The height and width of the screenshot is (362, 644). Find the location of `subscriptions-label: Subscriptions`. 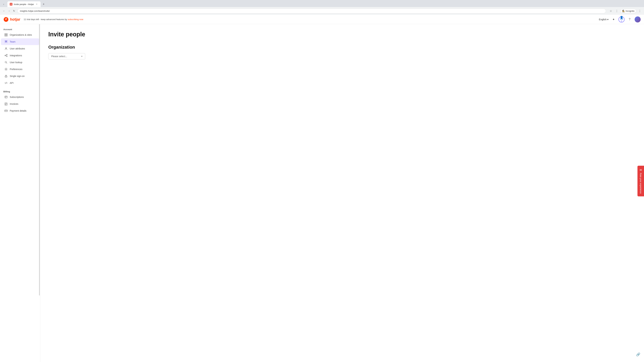

subscriptions-label: Subscriptions is located at coordinates (17, 97).